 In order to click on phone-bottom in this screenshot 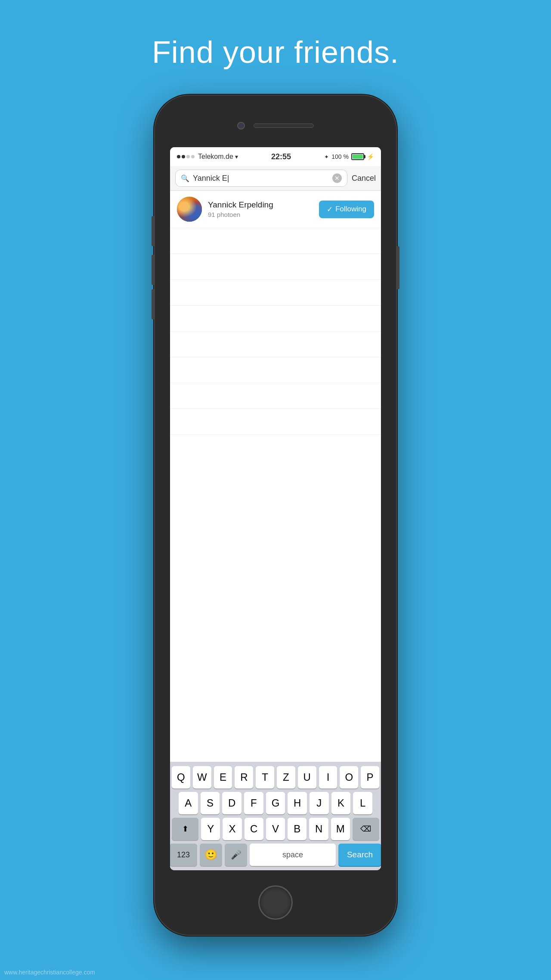, I will do `click(276, 903)`.